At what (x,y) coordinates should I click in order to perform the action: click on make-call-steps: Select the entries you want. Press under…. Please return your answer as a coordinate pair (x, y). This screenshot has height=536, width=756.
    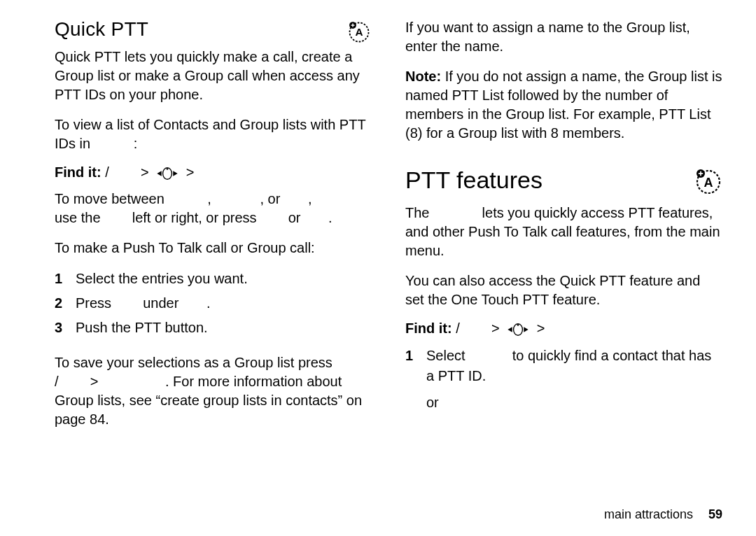
    Looking at the image, I should click on (213, 305).